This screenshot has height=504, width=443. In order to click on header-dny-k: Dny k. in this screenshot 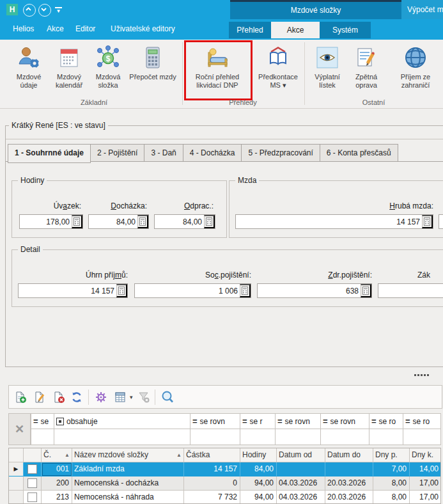, I will do `click(426, 455)`.